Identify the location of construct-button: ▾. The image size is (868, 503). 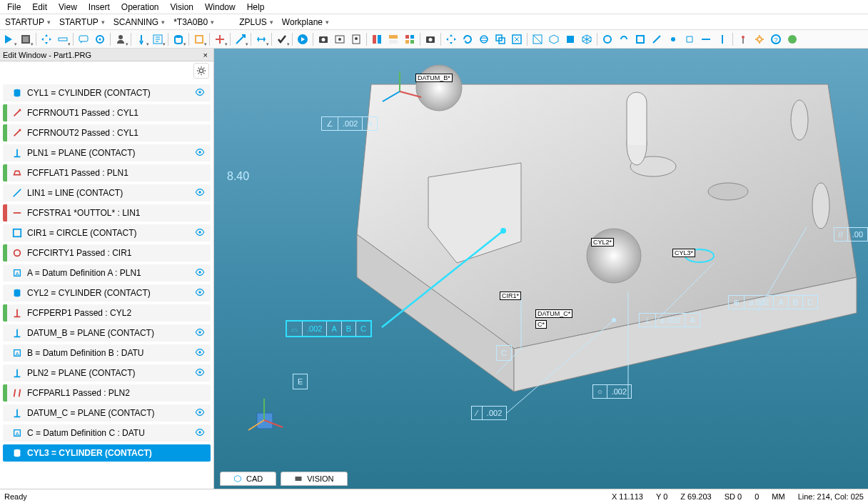
(241, 39).